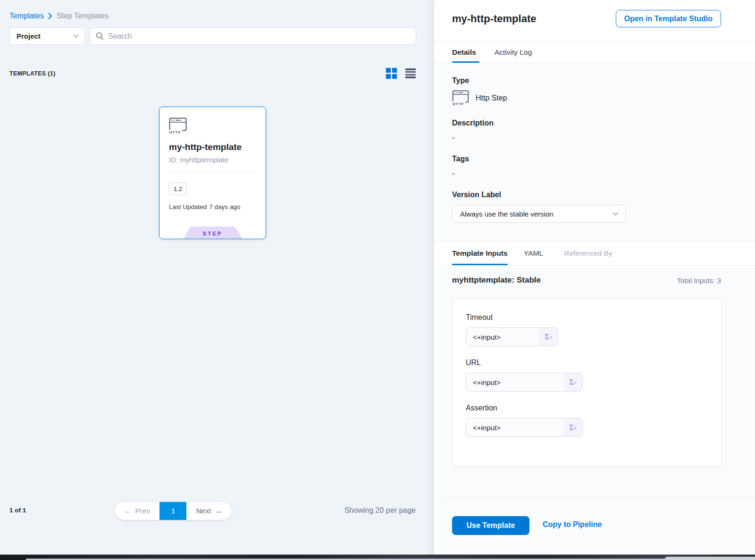 The image size is (755, 560). What do you see at coordinates (604, 174) in the screenshot?
I see `tags-value: -` at bounding box center [604, 174].